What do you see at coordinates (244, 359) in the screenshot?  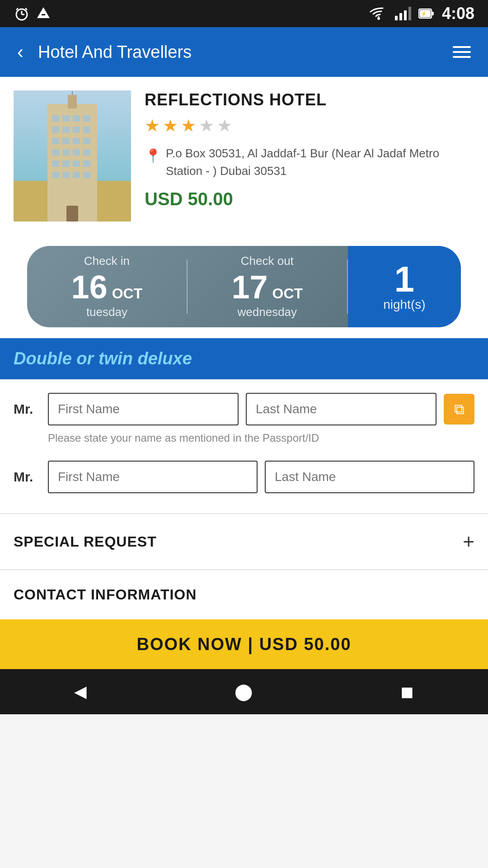 I see `room-type-banner: Double or twin deluxe` at bounding box center [244, 359].